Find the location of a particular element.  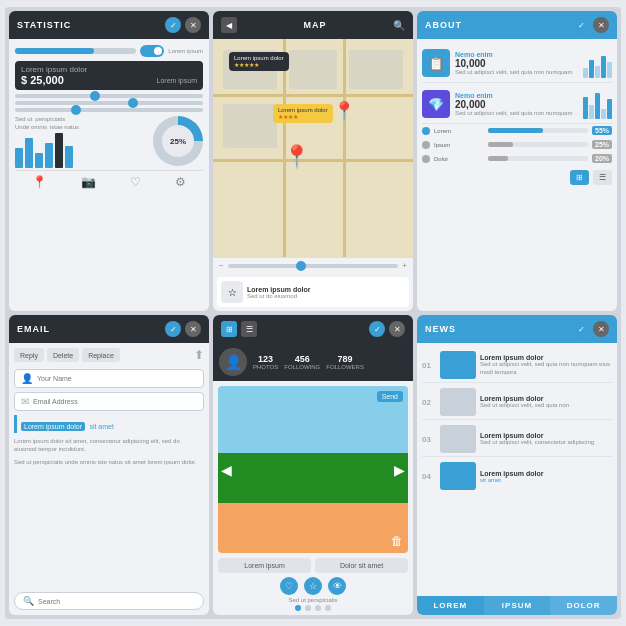

social-photos-stat: 123 PHOTOS is located at coordinates (266, 362).